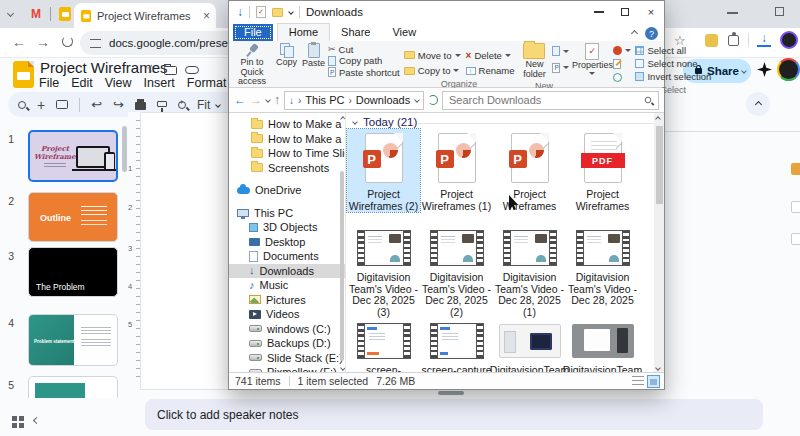 This screenshot has width=800, height=436. Describe the element at coordinates (118, 105) in the screenshot. I see `redo-icon: ↪` at that location.